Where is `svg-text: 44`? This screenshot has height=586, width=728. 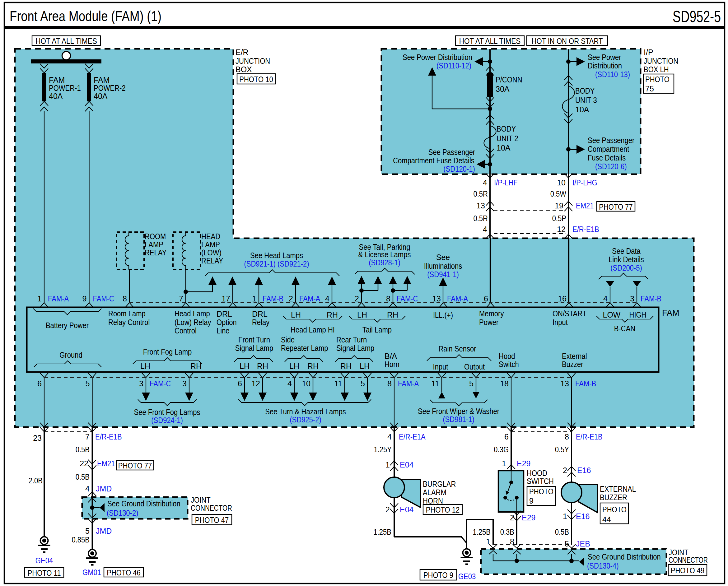 svg-text: 44 is located at coordinates (607, 520).